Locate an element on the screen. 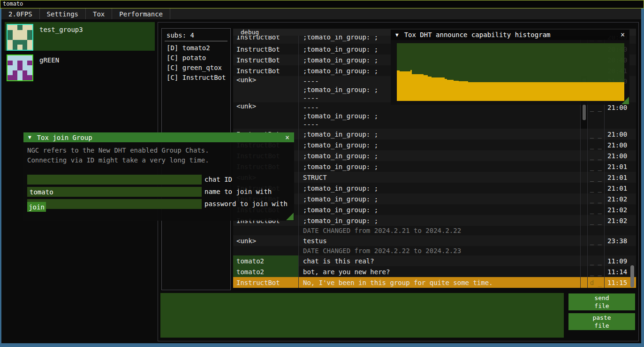 This screenshot has width=644, height=347. subs-member: [C] potato is located at coordinates (198, 58).